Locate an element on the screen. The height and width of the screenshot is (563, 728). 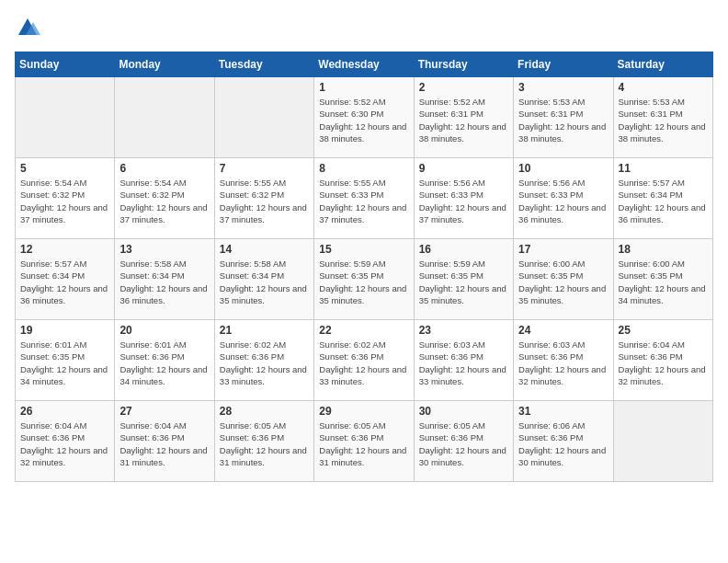
calendar-week-row: 19Sunrise: 6:01 AM Sunset: 6:35 PM Dayli… is located at coordinates (364, 361).